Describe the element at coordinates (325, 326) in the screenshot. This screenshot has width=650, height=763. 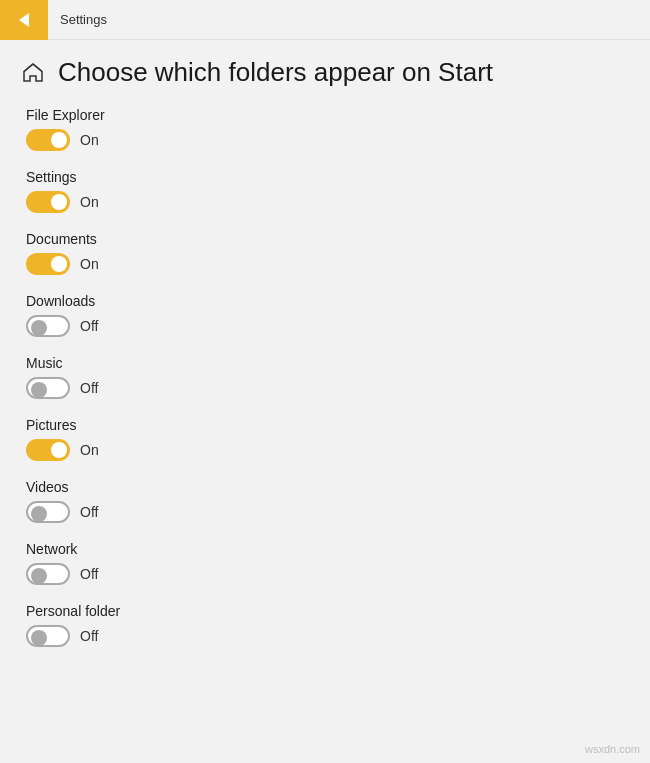
I see `toggle-row-downloads: Off` at that location.